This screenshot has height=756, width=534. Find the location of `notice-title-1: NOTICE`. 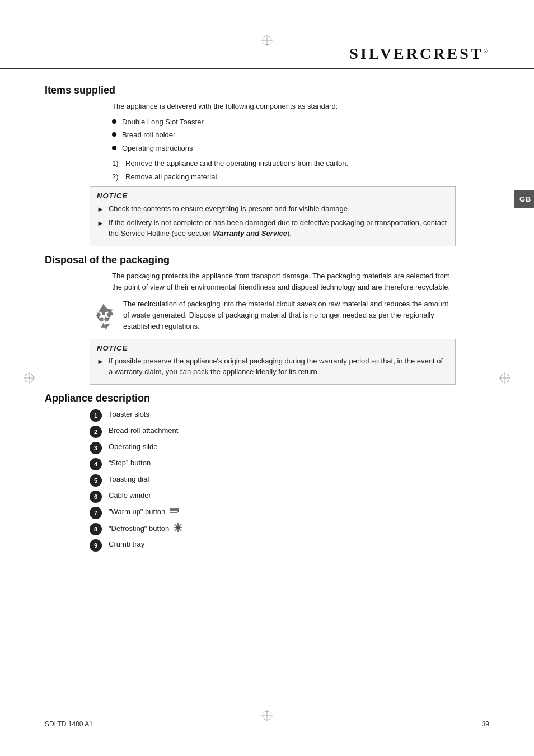

notice-title-1: NOTICE is located at coordinates (273, 196).